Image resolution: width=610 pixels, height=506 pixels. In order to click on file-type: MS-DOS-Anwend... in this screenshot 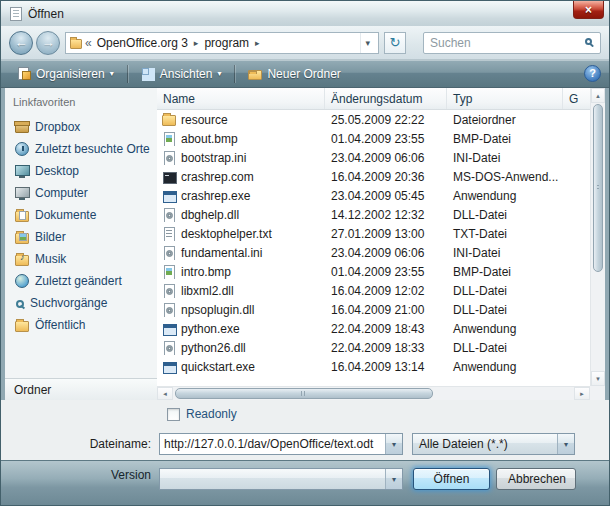, I will do `click(505, 177)`.